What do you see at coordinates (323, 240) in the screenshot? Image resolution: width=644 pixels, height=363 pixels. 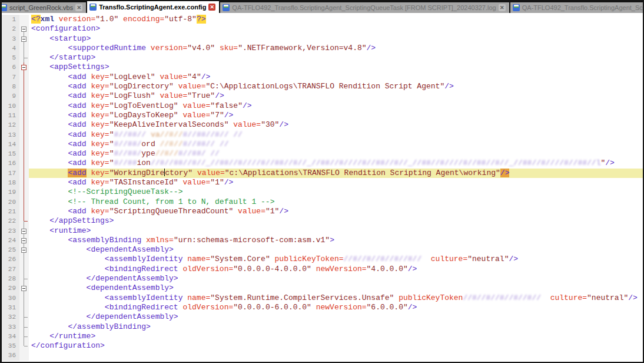 I see `code-line-24: 24 <assemblyBinding xmlns="urn:schemas-m…` at bounding box center [323, 240].